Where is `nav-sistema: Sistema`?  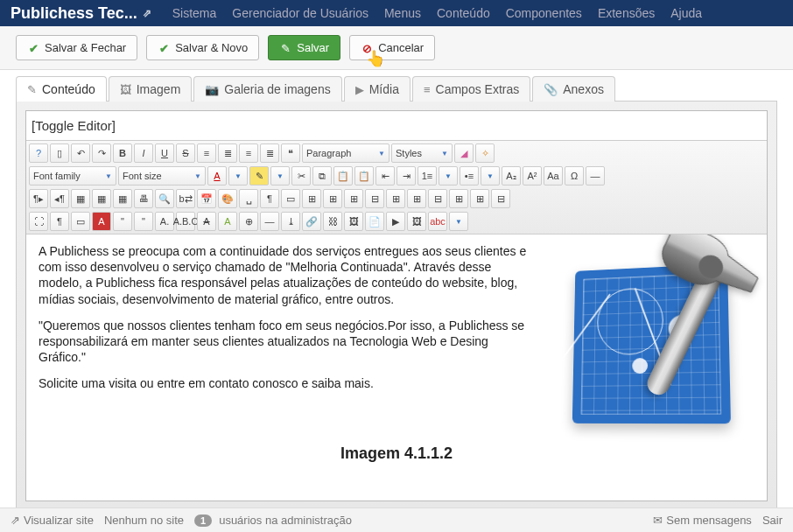
nav-sistema: Sistema is located at coordinates (194, 13).